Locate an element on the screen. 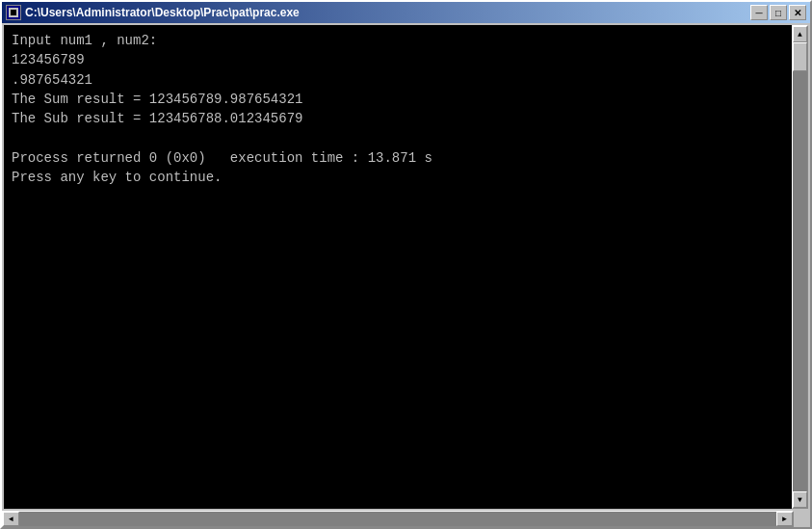 This screenshot has height=529, width=812. console-line is located at coordinates (398, 138).